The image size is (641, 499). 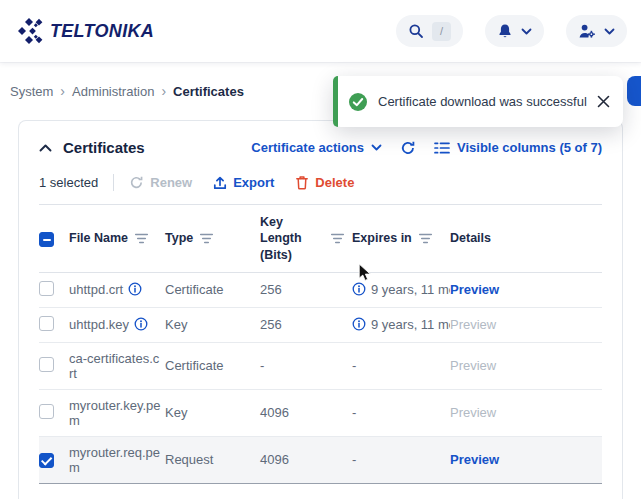 I want to click on brand-logo-icon, so click(x=28, y=31).